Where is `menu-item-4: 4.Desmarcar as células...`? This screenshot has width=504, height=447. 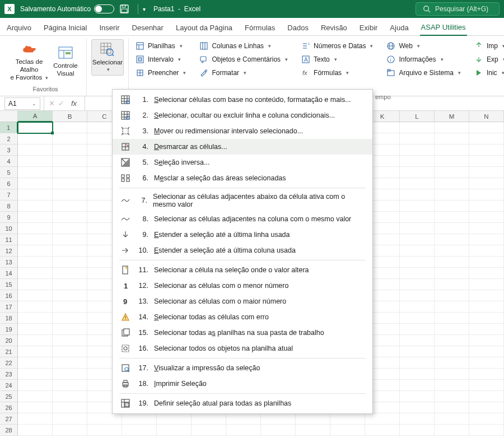
menu-item-4: 4.Desmarcar as células... is located at coordinates (242, 147).